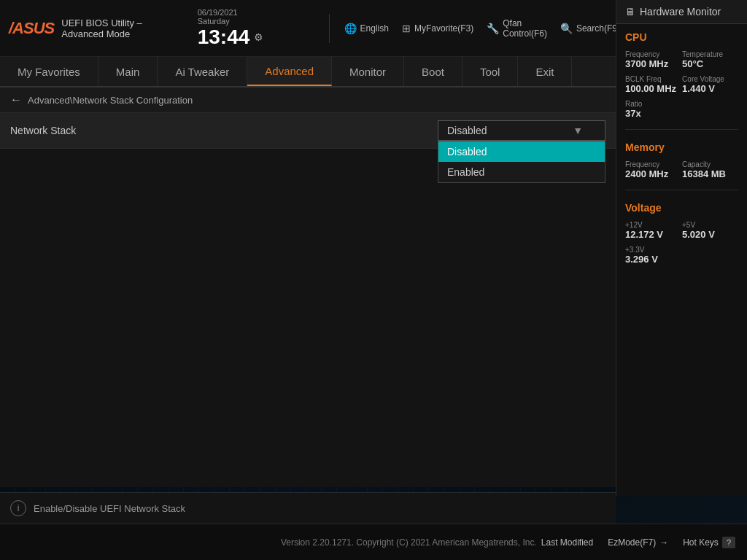 The height and width of the screenshot is (560, 747). Describe the element at coordinates (651, 225) in the screenshot. I see `voltage-12v-label: +12V` at that location.